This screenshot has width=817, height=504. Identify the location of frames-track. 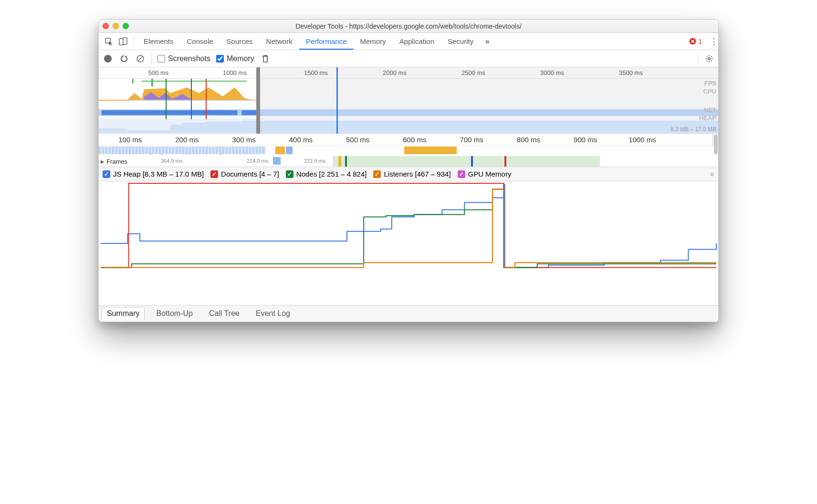
(466, 161).